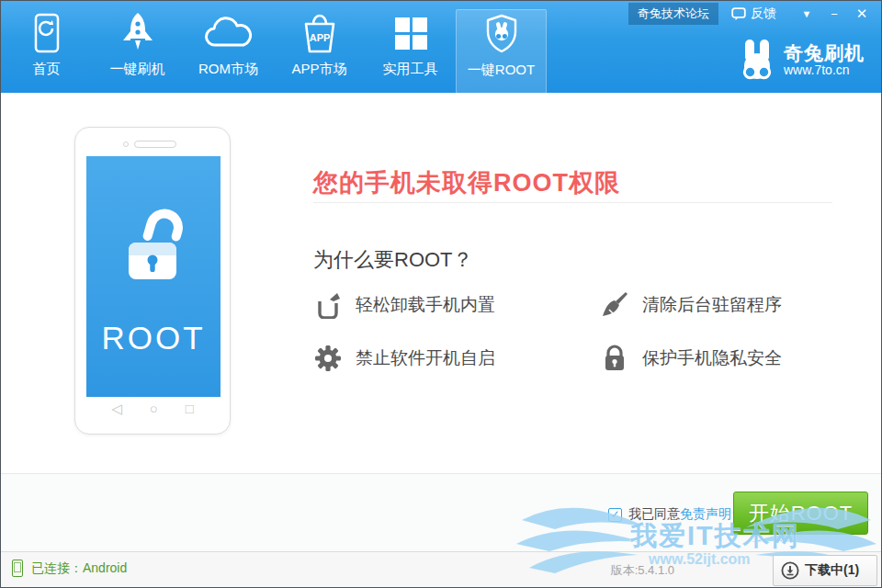 The height and width of the screenshot is (588, 882). Describe the element at coordinates (834, 15) in the screenshot. I see `minimize-button: −` at that location.